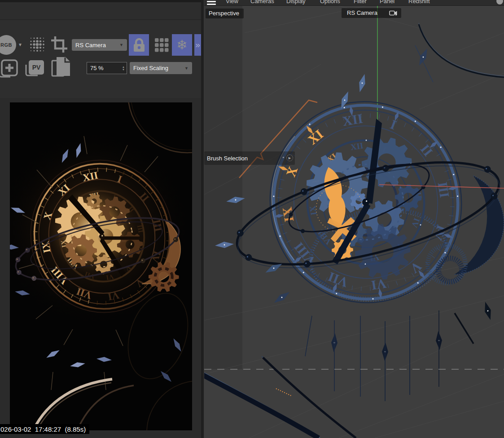 Image resolution: width=504 pixels, height=438 pixels. What do you see at coordinates (387, 3) in the screenshot?
I see `menu-item-panel: Panel` at bounding box center [387, 3].